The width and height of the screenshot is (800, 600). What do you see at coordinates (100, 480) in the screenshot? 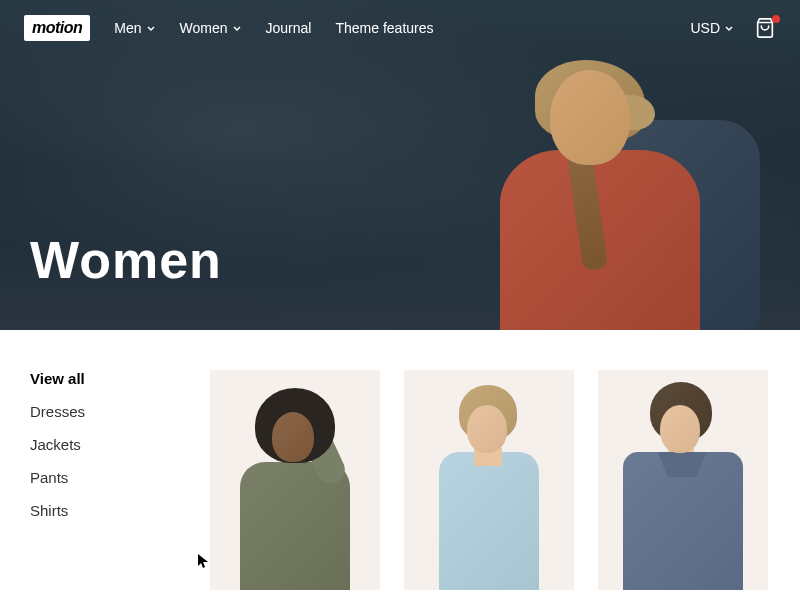
I see `category-sidebar: View all Dresses Jackets Pants Shirts` at bounding box center [100, 480].